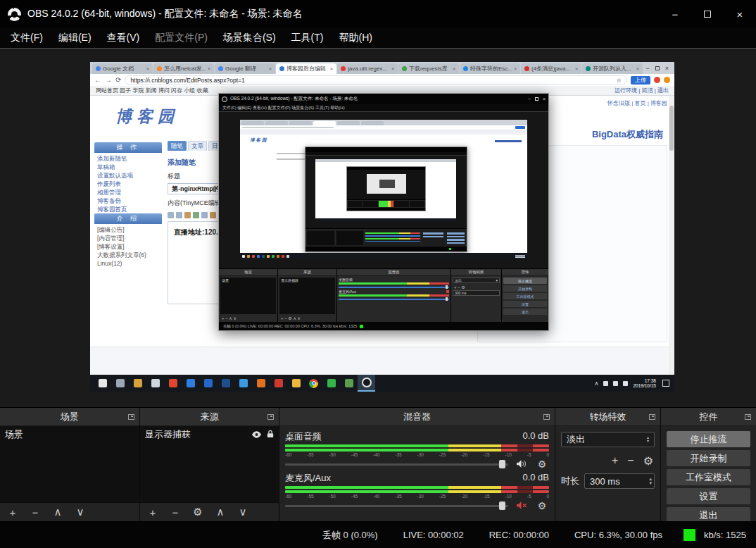 The width and height of the screenshot is (756, 548). What do you see at coordinates (382, 68) in the screenshot?
I see `captured-browser-tabstrip: Google 文档× 怎么用netcat发...× Google 翻译× 博客园…` at bounding box center [382, 68].